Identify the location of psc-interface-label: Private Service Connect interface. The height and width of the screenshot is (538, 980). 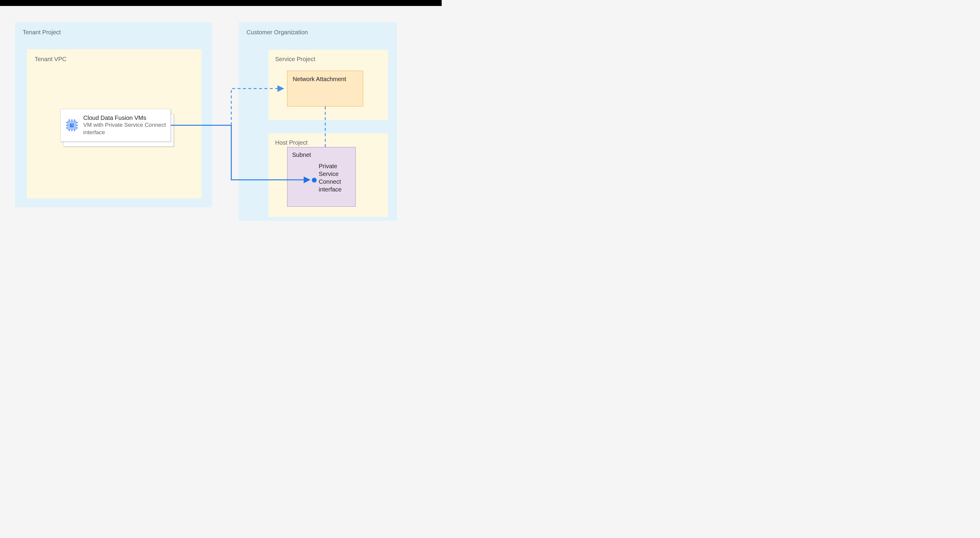
(337, 178).